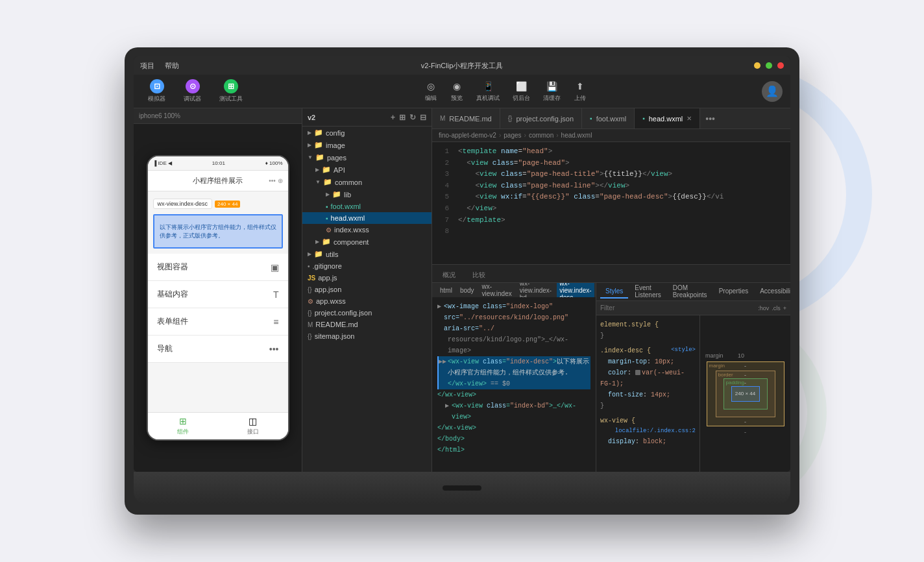  I want to click on tree-item-sitemap: {} sitemap.json, so click(367, 336).